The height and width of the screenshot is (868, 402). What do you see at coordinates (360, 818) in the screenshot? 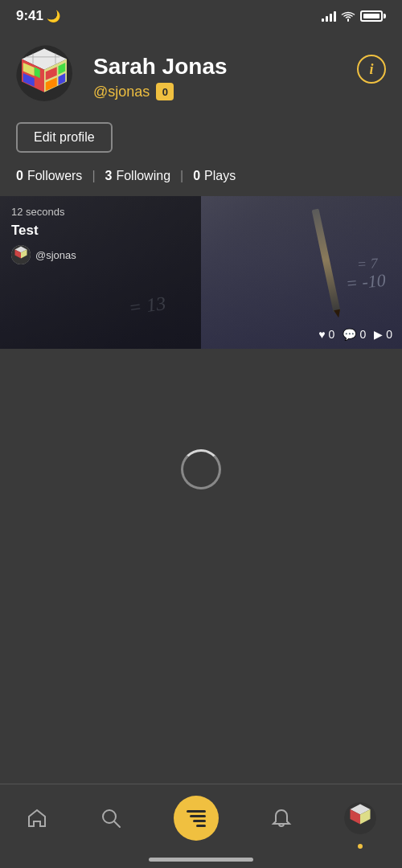
I see `nav-profile` at bounding box center [360, 818].